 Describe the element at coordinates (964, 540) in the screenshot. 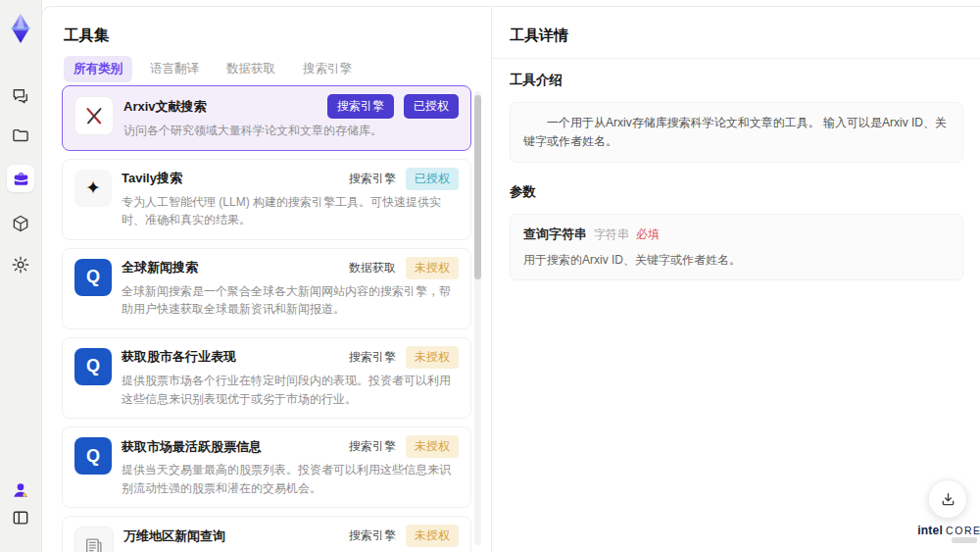

I see `brand-sub-badge` at that location.